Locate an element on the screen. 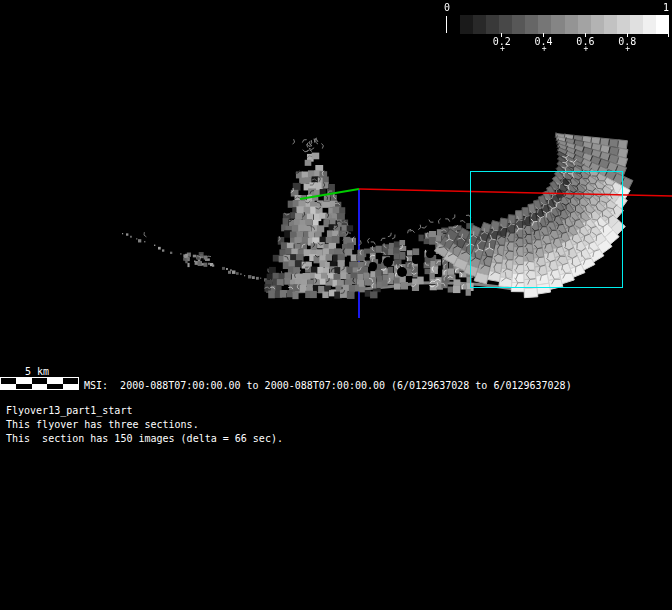 The width and height of the screenshot is (672, 610). flyover-images-line: This section has 150 images (delta = 66 … is located at coordinates (144, 438).